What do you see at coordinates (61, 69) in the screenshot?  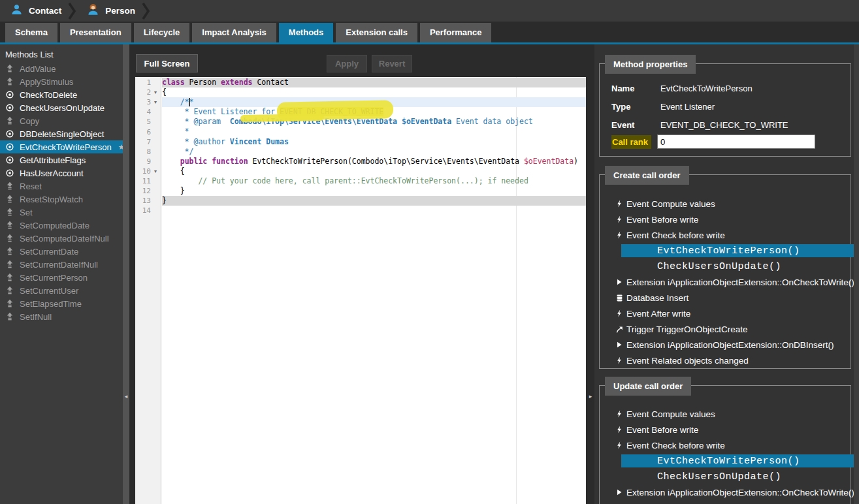 I see `sidebar-item-addvalue: AddValue` at bounding box center [61, 69].